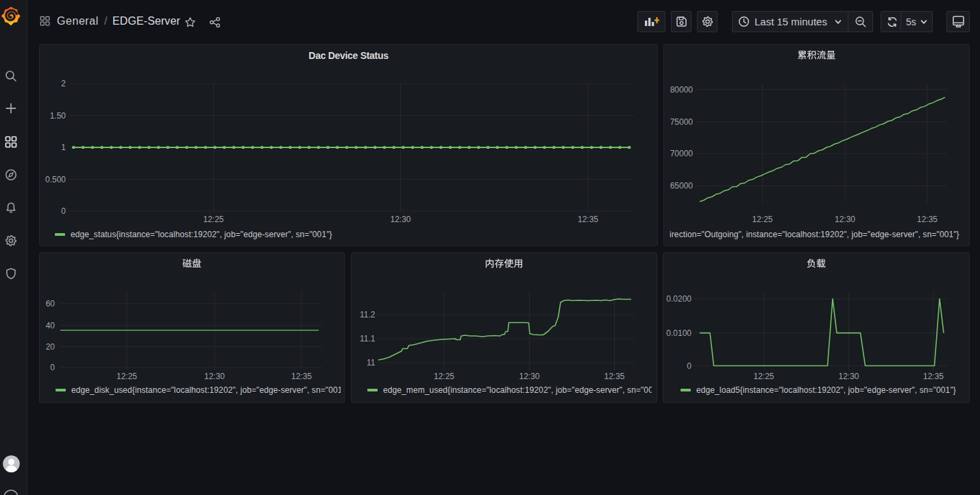 The height and width of the screenshot is (495, 980). Describe the element at coordinates (58, 116) in the screenshot. I see `svg-text: 1.50` at that location.